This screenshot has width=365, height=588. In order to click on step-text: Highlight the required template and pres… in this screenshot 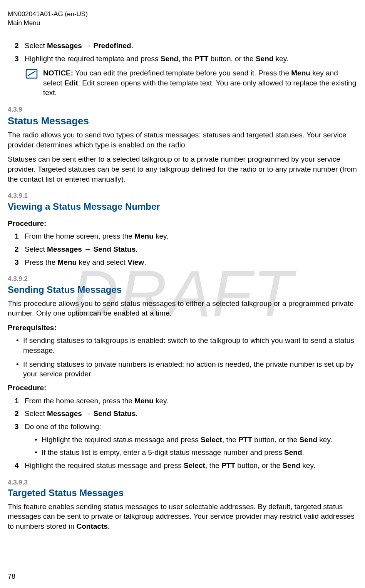, I will do `click(92, 58)`.